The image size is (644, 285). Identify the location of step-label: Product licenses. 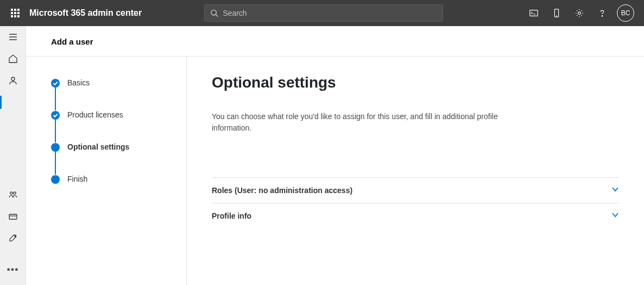
(96, 115).